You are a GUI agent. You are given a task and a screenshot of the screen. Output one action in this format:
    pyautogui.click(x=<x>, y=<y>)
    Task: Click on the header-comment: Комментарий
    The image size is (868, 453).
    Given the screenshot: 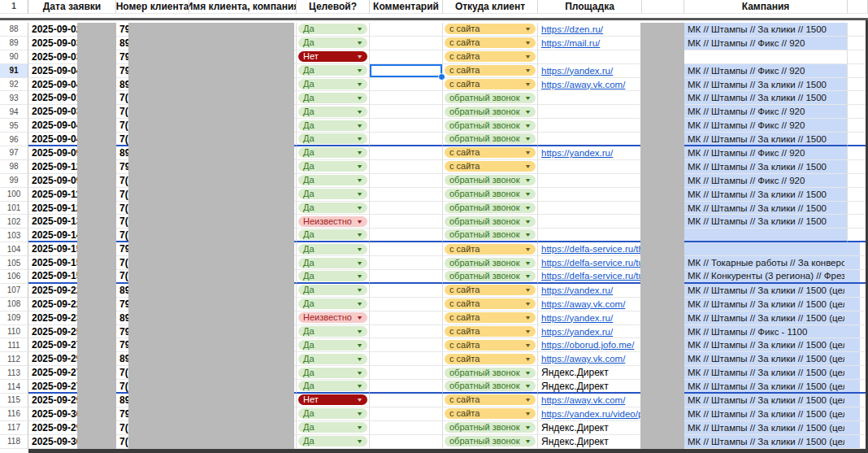 What is the action you would take?
    pyautogui.click(x=406, y=7)
    